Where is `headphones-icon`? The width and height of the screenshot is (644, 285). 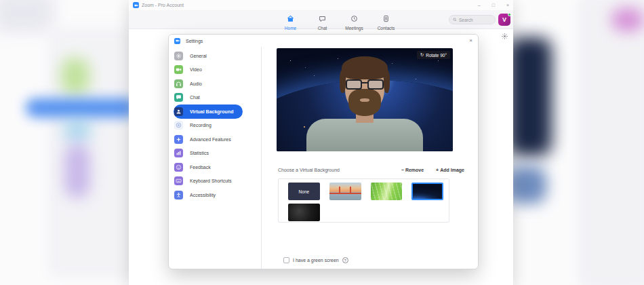
headphones-icon is located at coordinates (179, 84).